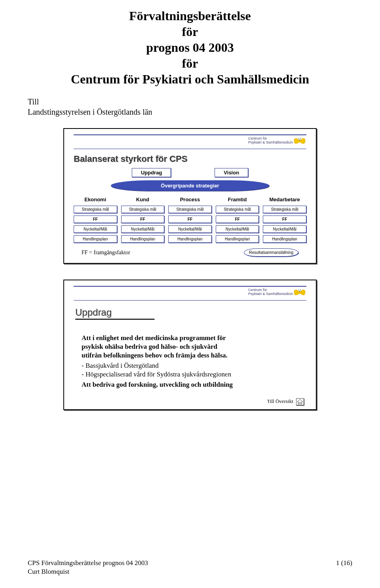  Describe the element at coordinates (95, 199) in the screenshot. I see `col-ekonomi: Ekonomi` at that location.